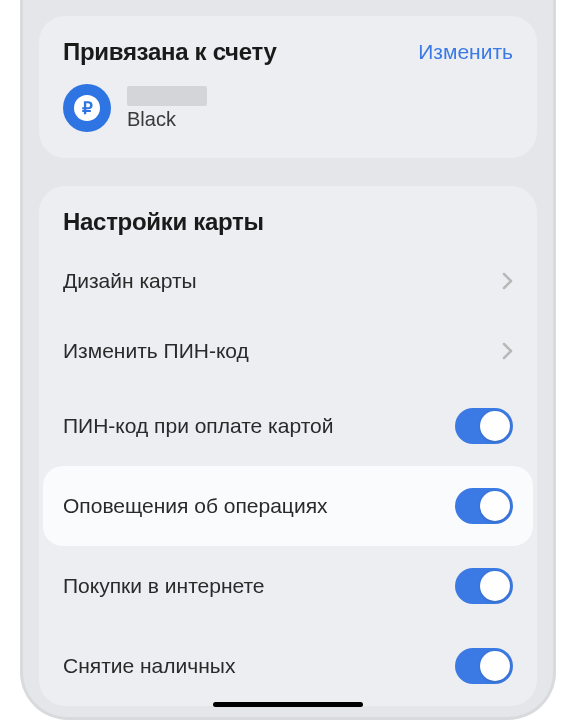 Image resolution: width=576 pixels, height=726 pixels. Describe the element at coordinates (149, 666) in the screenshot. I see `row-label: Снятие наличных` at that location.